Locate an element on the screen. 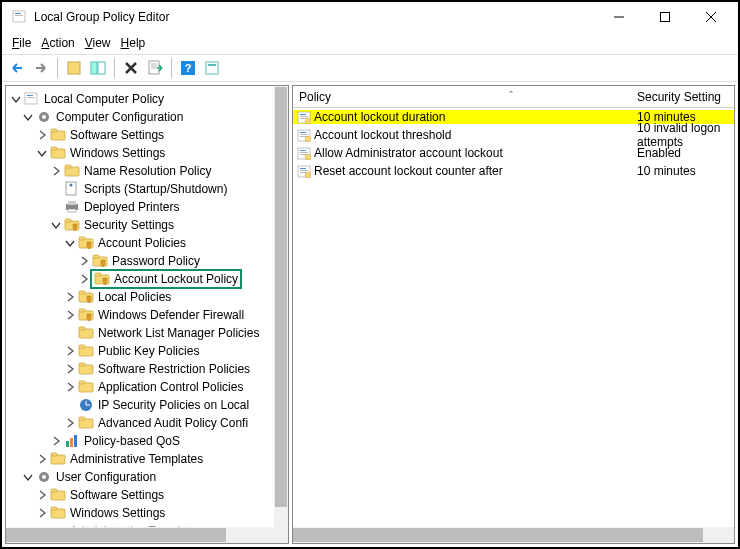 Image resolution: width=740 pixels, height=549 pixels. tree-qos: Policy-based QoS is located at coordinates (147, 441).